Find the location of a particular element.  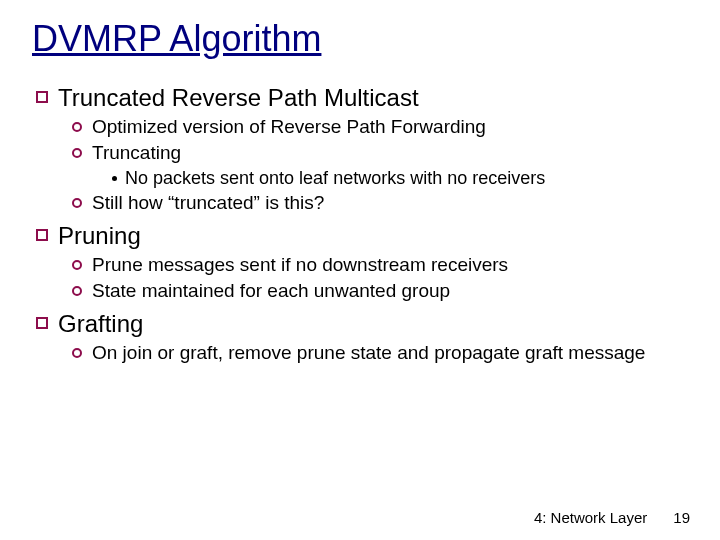

bullet-level3: No packets sent onto leaf networks with … is located at coordinates (400, 178).